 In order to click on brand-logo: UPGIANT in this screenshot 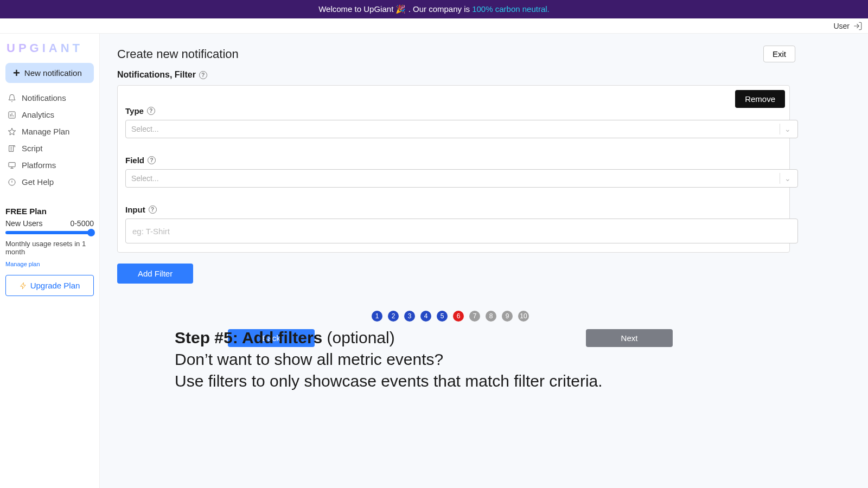, I will do `click(50, 48)`.